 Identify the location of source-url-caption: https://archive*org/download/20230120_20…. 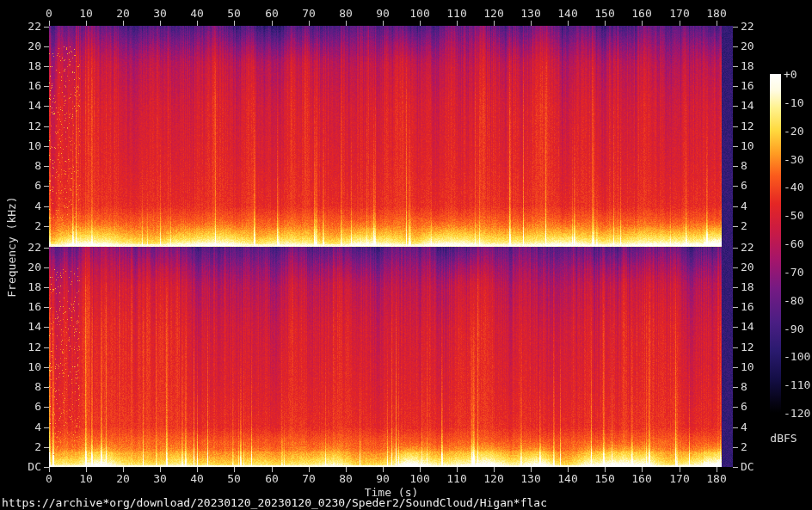
(274, 503).